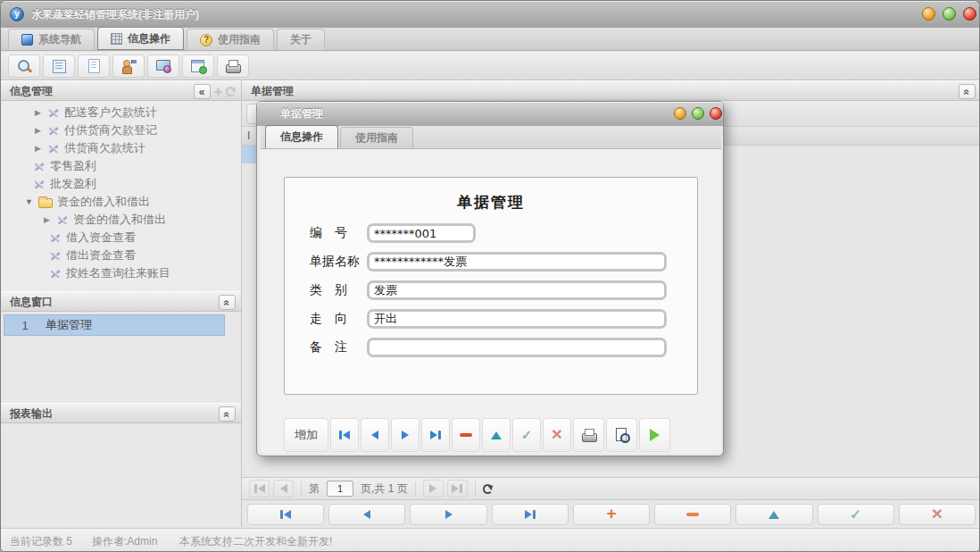 This screenshot has width=980, height=552. What do you see at coordinates (377, 138) in the screenshot?
I see `dialog-tab-guide: 使用指南` at bounding box center [377, 138].